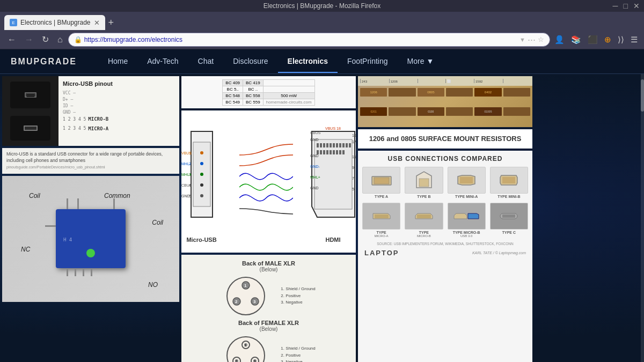  I want to click on svg-text: 2, so click(236, 360).